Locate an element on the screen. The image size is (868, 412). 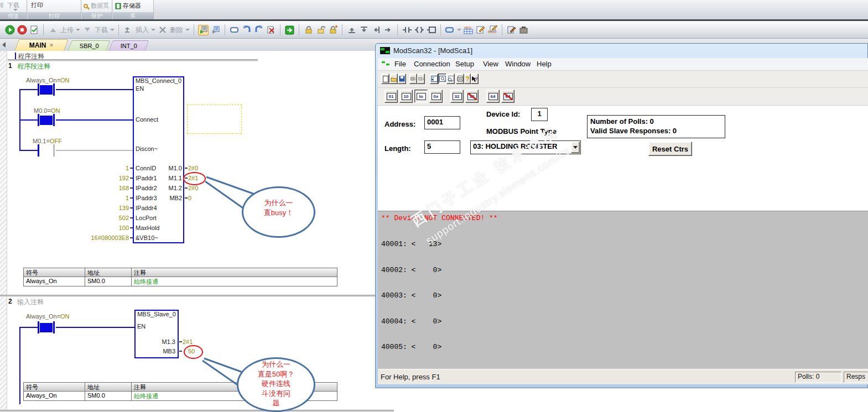
next-bookmark-icon is located at coordinates (259, 30).